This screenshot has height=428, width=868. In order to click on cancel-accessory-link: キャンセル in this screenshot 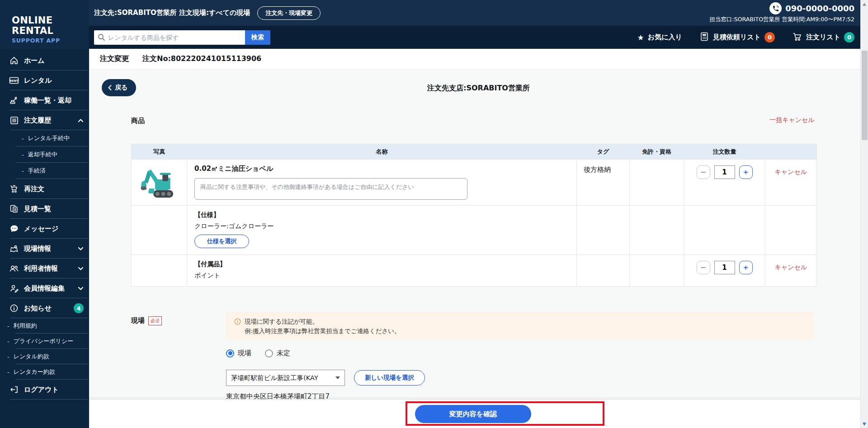, I will do `click(791, 267)`.